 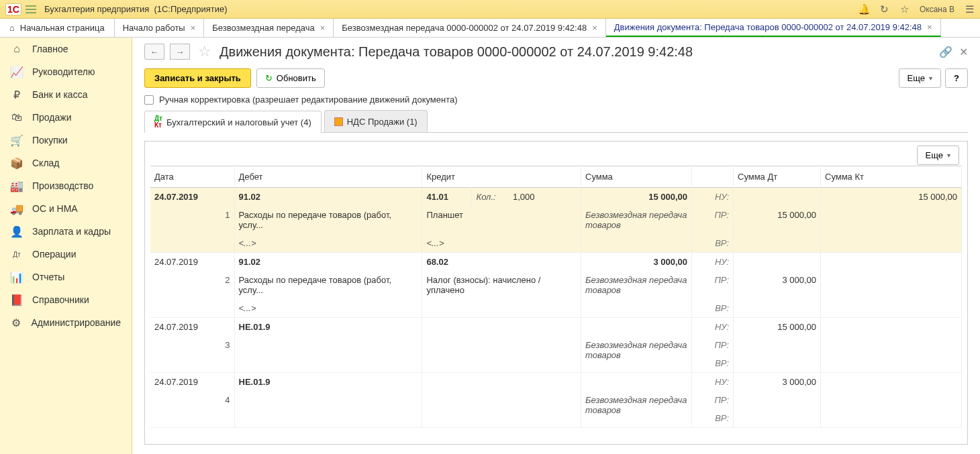 What do you see at coordinates (66, 163) in the screenshot?
I see `sidebar-item-warehouse: 📦Склад` at bounding box center [66, 163].